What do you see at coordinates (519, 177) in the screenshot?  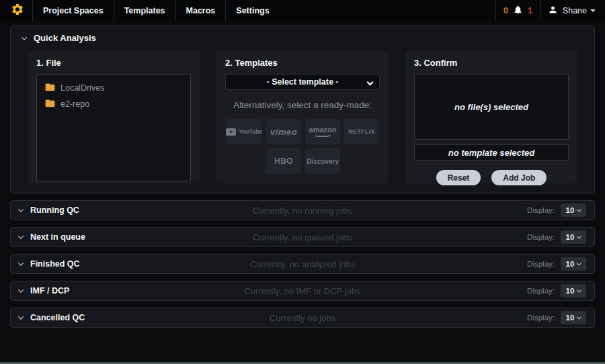 I see `add-job-button: Add Job` at bounding box center [519, 177].